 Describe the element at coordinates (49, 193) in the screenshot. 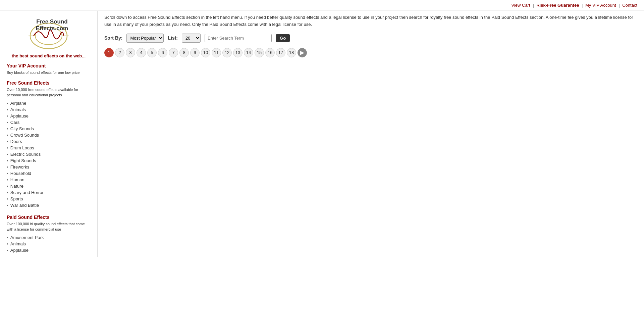

I see `sidebar-item-free: Scary and Horror` at that location.